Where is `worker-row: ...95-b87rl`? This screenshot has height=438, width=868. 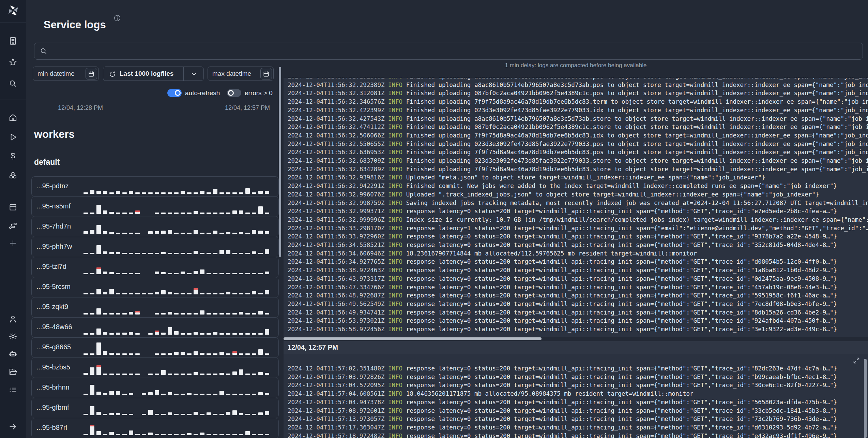 worker-row: ...95-b87rl is located at coordinates (155, 428).